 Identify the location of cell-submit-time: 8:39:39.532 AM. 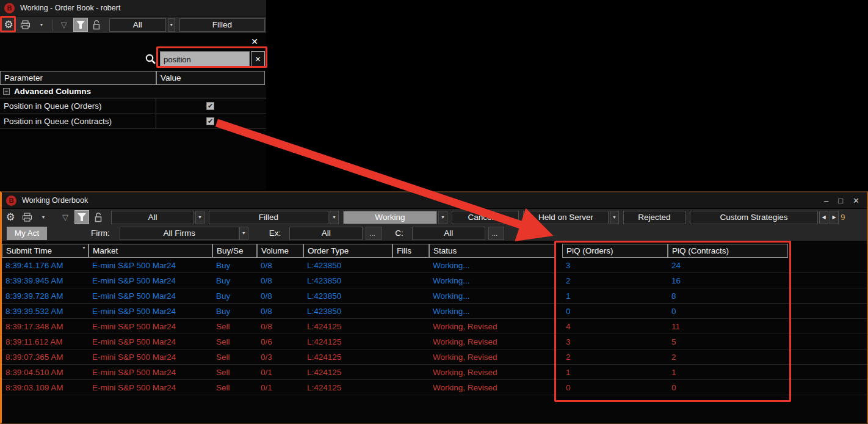
(45, 311).